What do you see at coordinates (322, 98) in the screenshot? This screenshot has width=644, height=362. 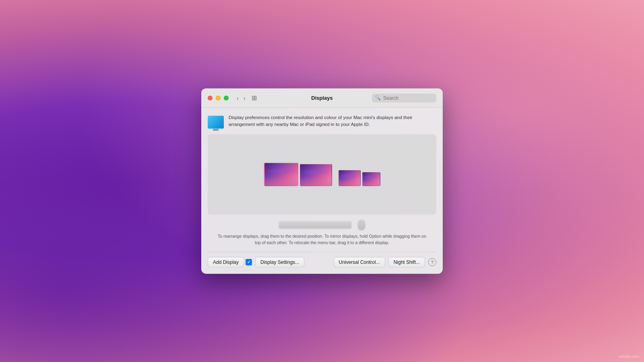 I see `window-title: Displays` at bounding box center [322, 98].